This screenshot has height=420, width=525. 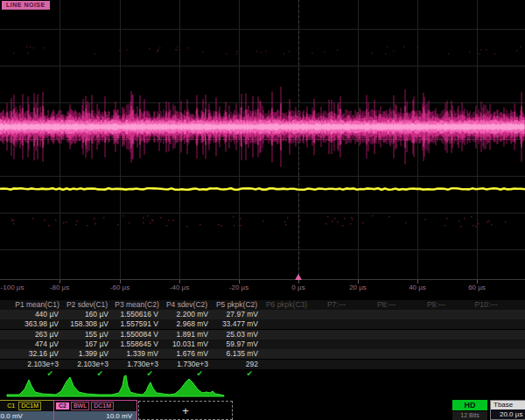 What do you see at coordinates (96, 314) in the screenshot?
I see `measure-value-cell: 160 µV` at bounding box center [96, 314].